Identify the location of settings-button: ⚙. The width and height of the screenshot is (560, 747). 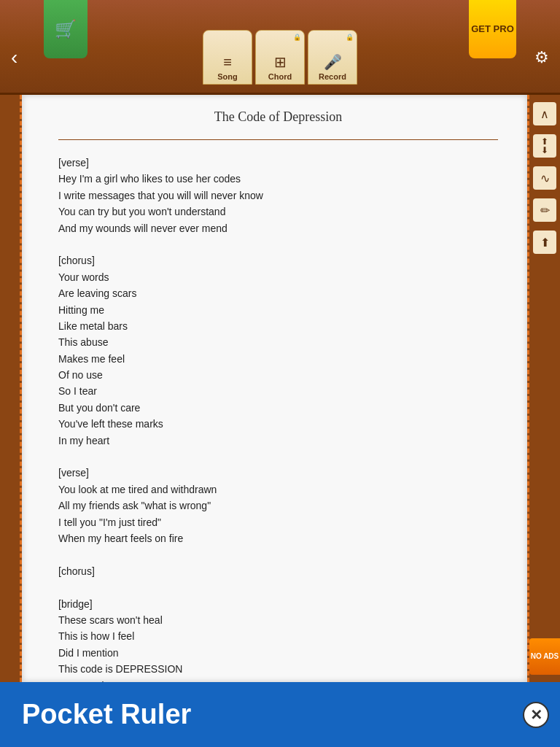
(542, 58).